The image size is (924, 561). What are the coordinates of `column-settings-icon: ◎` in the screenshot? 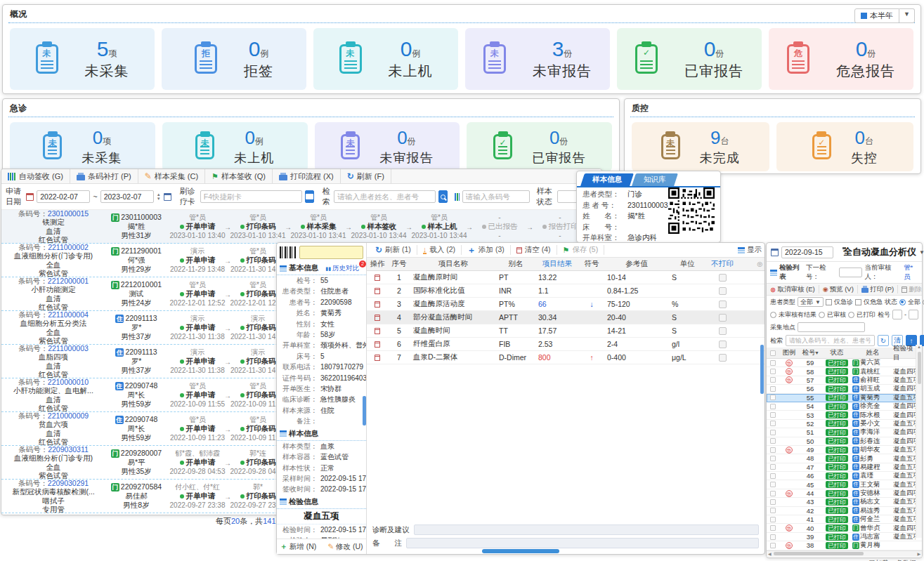 It's located at (752, 264).